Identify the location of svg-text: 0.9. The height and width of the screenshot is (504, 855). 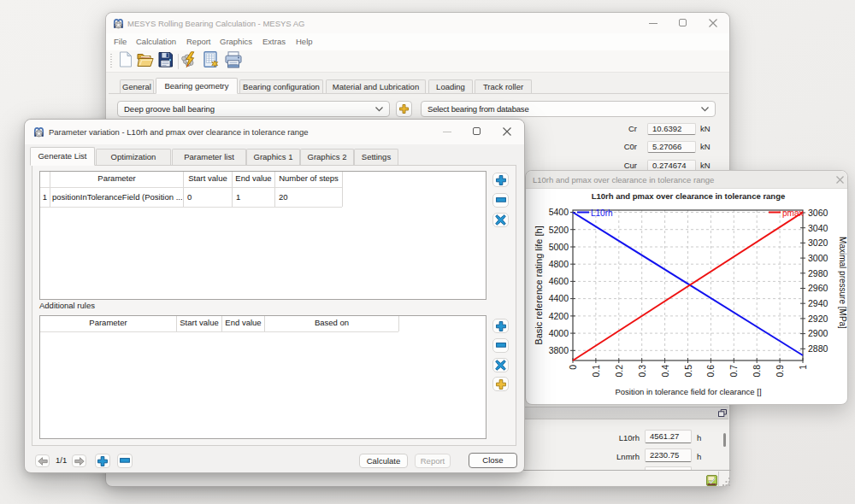
(780, 371).